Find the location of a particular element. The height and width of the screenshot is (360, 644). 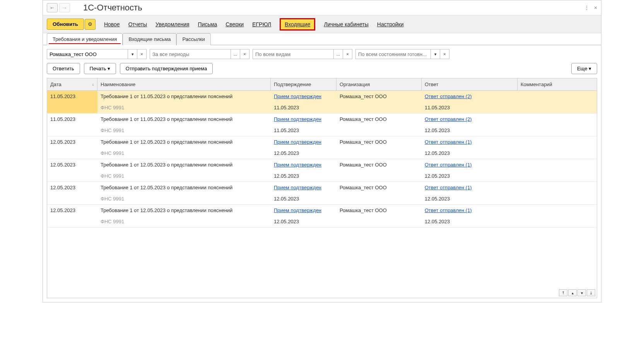

type-clear: × is located at coordinates (348, 54).